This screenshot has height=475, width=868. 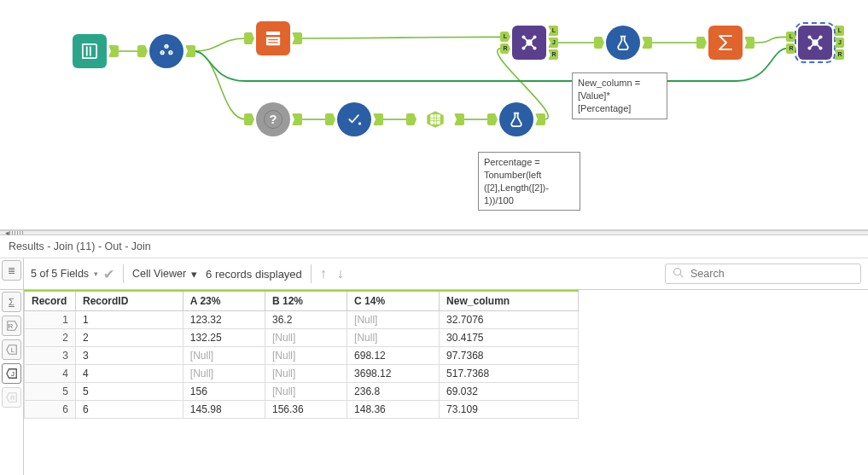 What do you see at coordinates (50, 338) in the screenshot?
I see `row-number: 2` at bounding box center [50, 338].